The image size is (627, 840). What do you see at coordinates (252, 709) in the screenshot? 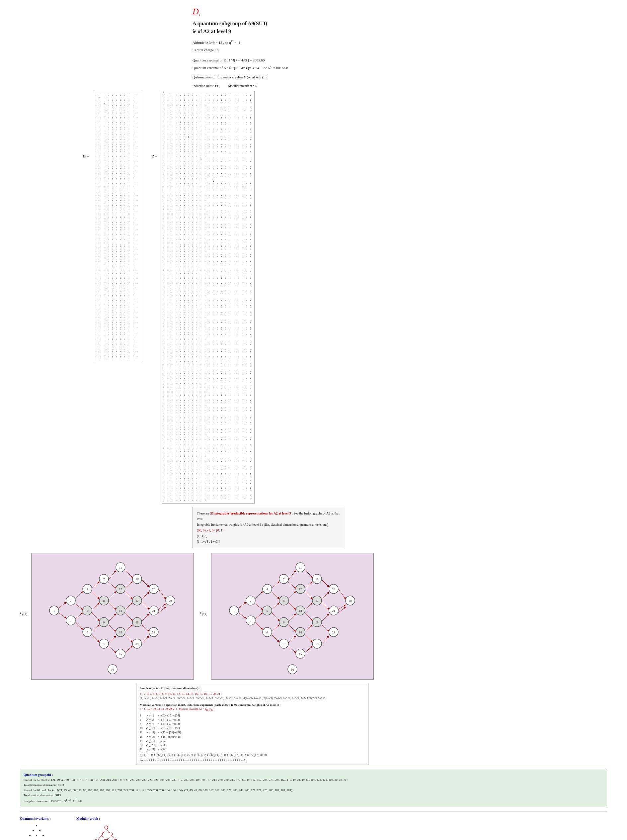
I see `modular-sum: ∂ = {1, 9, 7, 10, 13, 14, 19, 20, 21} Mo…` at bounding box center [252, 709].